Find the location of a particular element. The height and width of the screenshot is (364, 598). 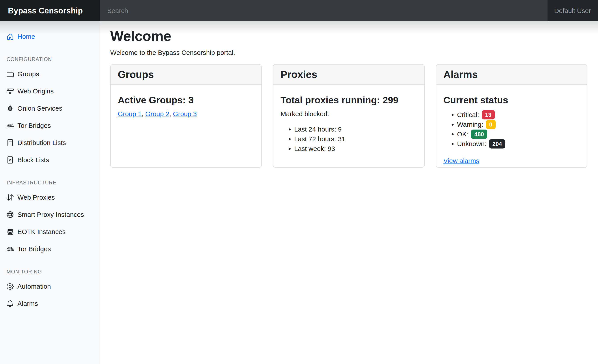

house-door-icon is located at coordinates (10, 36).